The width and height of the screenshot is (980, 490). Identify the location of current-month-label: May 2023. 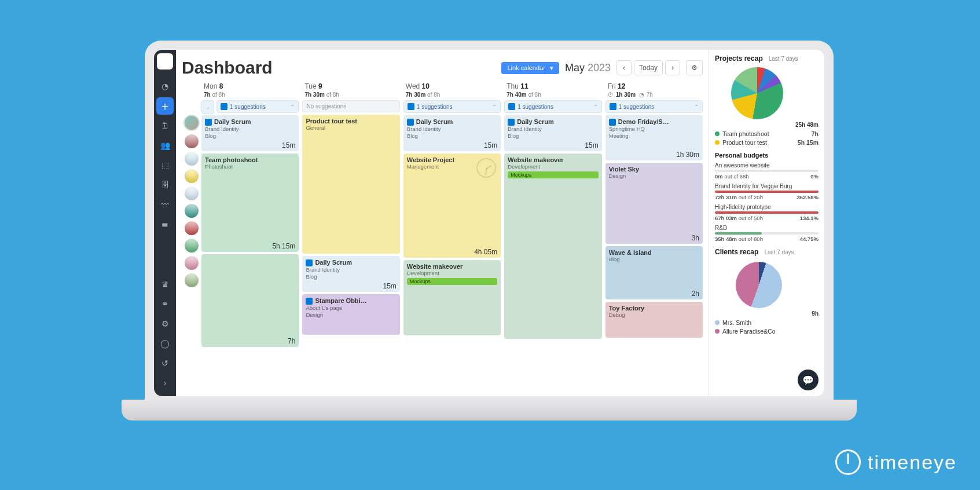
(588, 68).